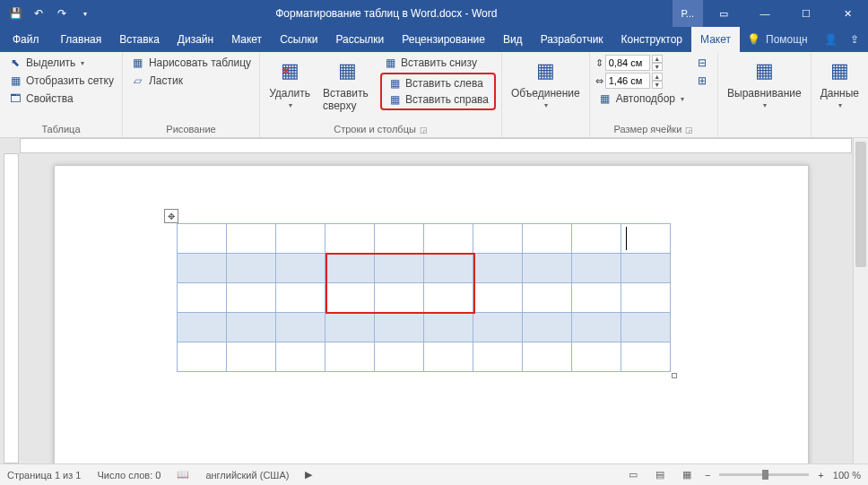 The image size is (868, 485). Describe the element at coordinates (626, 238) in the screenshot. I see `text-cursor` at that location.